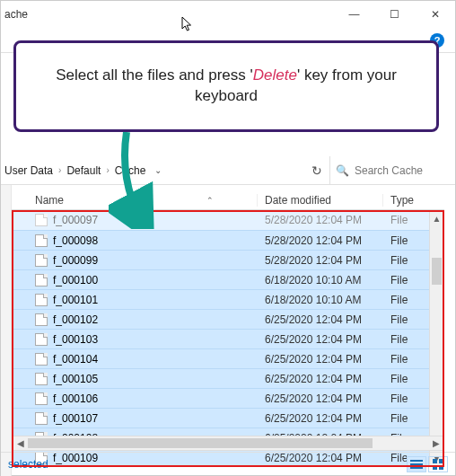 The image size is (456, 476). I want to click on column-header-type: Type, so click(414, 200).